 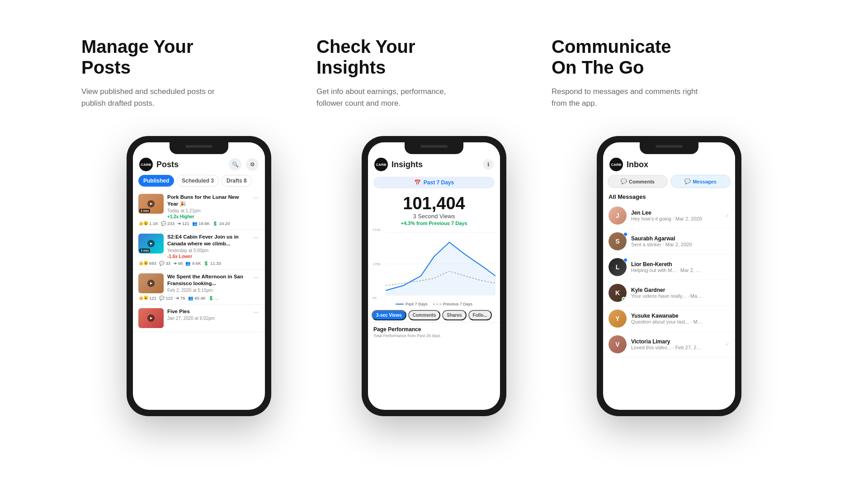 I want to click on calendar-icon: 📅, so click(x=418, y=183).